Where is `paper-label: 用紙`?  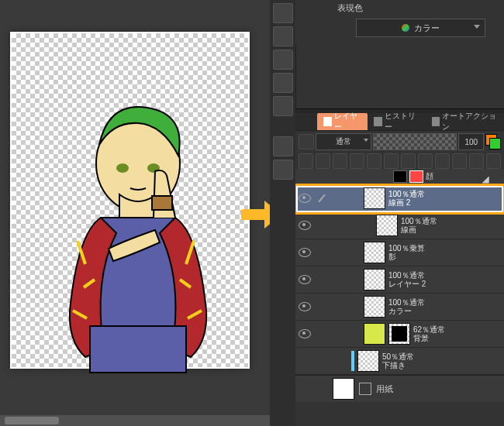
paper-label: 用紙 is located at coordinates (385, 389).